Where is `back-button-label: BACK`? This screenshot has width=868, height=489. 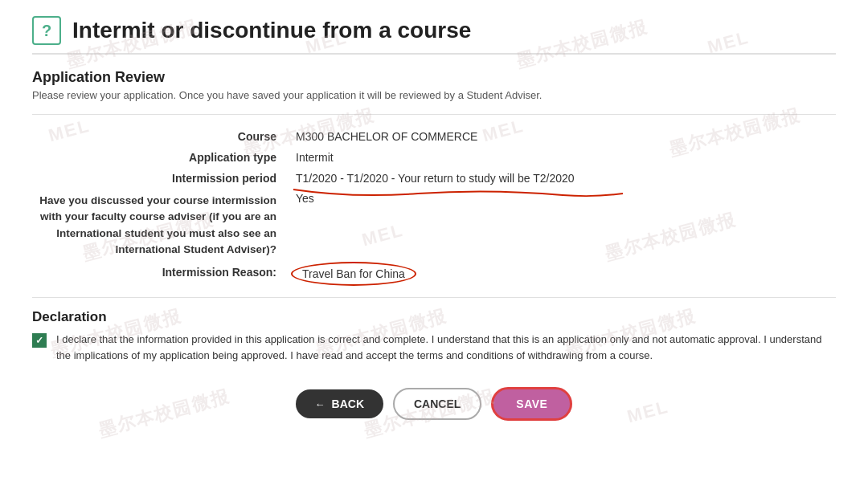
back-button-label: BACK is located at coordinates (348, 404).